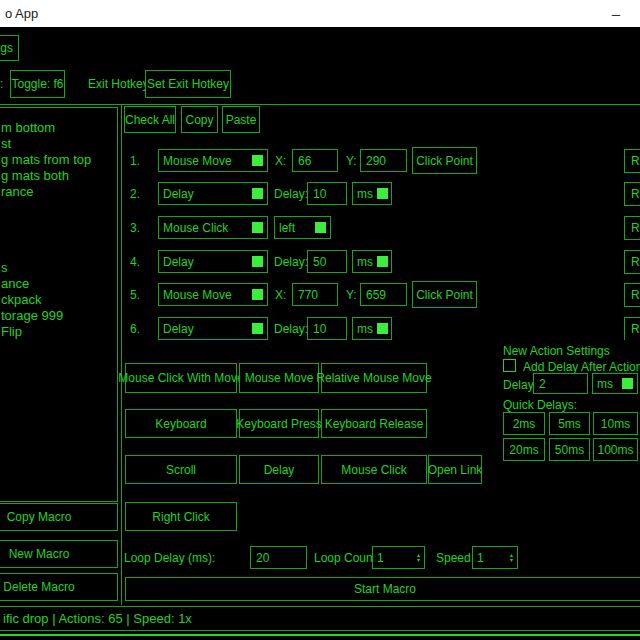 This screenshot has height=640, width=640. Describe the element at coordinates (455, 470) in the screenshot. I see `open-link-button: Open Link` at that location.